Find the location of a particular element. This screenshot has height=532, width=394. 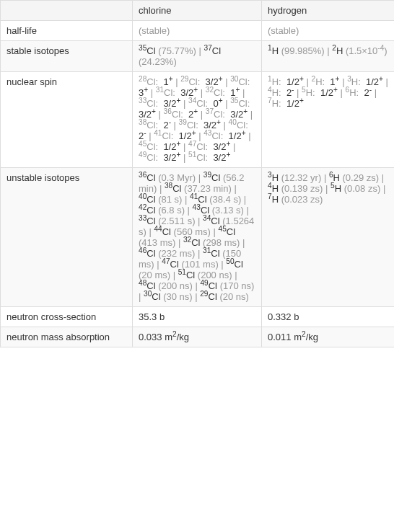

label-neutron-cross-section: neutron cross-section is located at coordinates (66, 317).